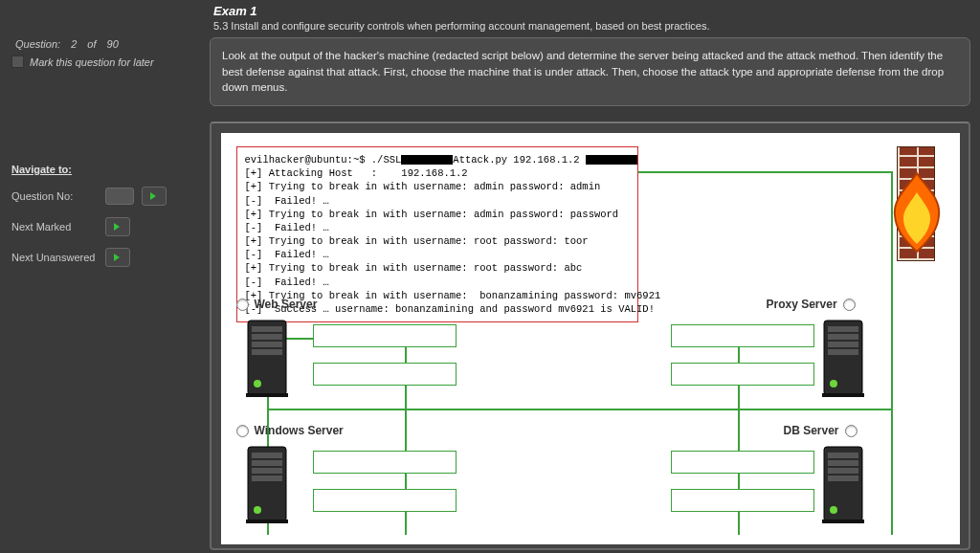 The width and height of the screenshot is (980, 553). Describe the element at coordinates (120, 196) in the screenshot. I see `question-number-input` at that location.